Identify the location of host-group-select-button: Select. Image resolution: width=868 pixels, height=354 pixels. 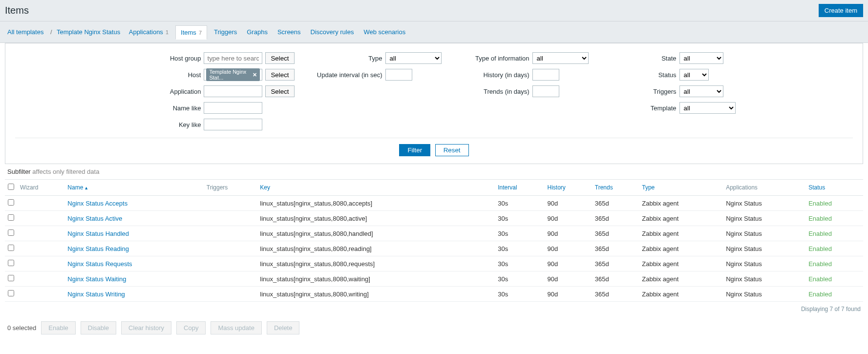
(279, 58).